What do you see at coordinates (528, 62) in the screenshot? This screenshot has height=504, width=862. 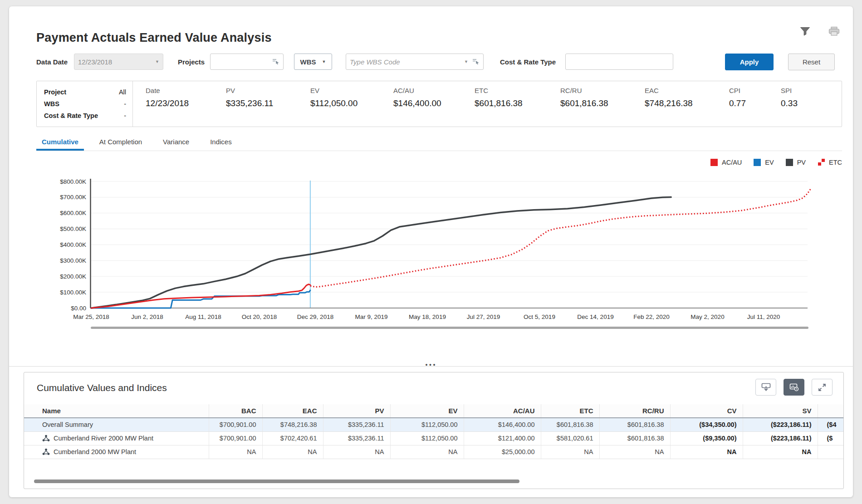 I see `cost-rate-type-label: Cost & Rate Type` at bounding box center [528, 62].